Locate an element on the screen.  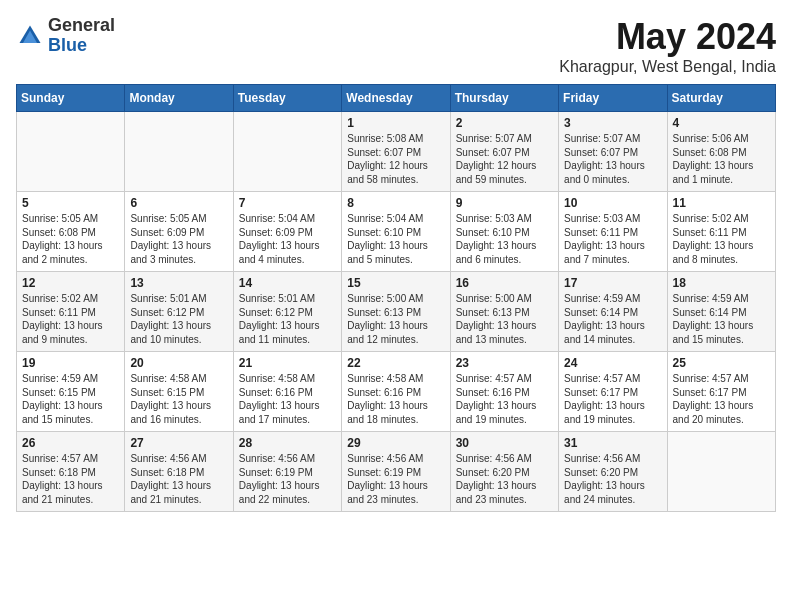
calendar-week-3: 12Sunrise: 5:02 AM Sunset: 6:11 PM Dayli… is located at coordinates (396, 312).